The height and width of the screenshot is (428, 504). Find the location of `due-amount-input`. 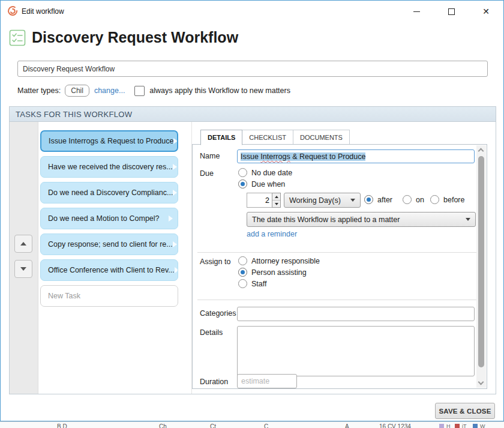

due-amount-input is located at coordinates (259, 200).